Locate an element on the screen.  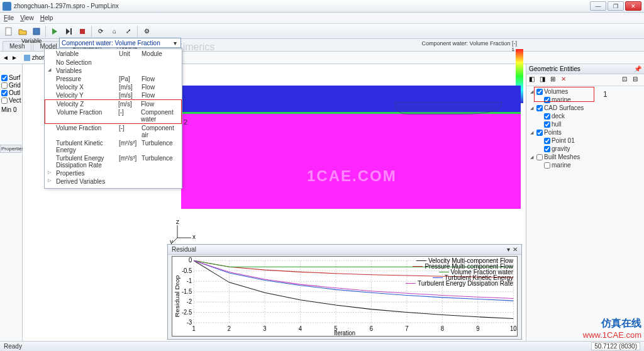
chk-cad is located at coordinates (540, 108).